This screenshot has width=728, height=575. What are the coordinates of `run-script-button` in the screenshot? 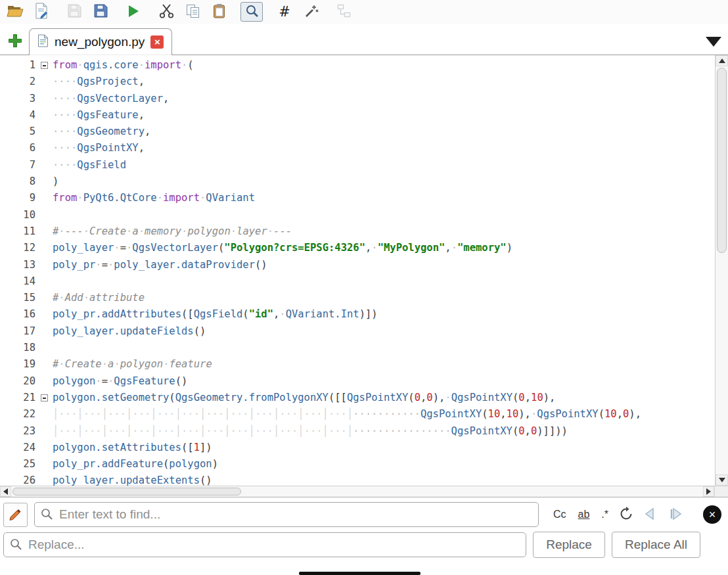 It's located at (133, 12).